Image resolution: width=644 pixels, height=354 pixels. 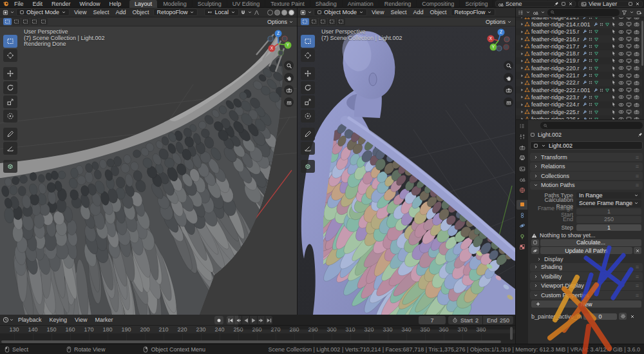 What do you see at coordinates (289, 66) in the screenshot?
I see `zoom-button` at bounding box center [289, 66].